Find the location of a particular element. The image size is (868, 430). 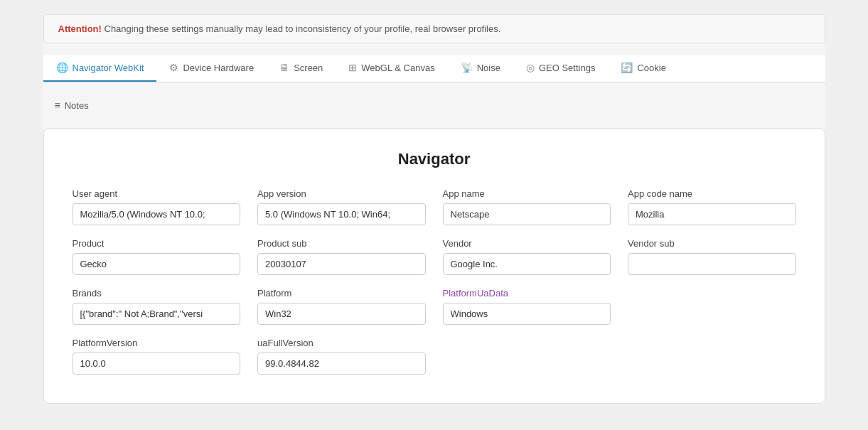

tab-icon-webgl-canvas: ⊞ is located at coordinates (353, 68).